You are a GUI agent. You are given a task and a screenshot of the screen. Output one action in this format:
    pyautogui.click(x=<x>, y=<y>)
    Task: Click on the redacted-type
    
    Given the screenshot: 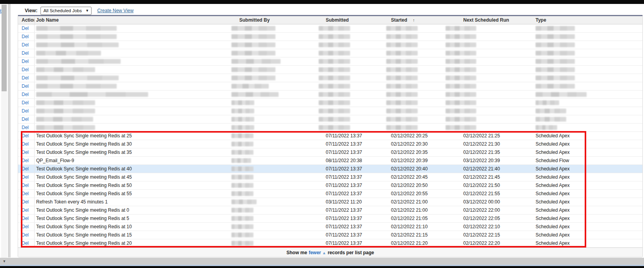 What is the action you would take?
    pyautogui.click(x=555, y=70)
    